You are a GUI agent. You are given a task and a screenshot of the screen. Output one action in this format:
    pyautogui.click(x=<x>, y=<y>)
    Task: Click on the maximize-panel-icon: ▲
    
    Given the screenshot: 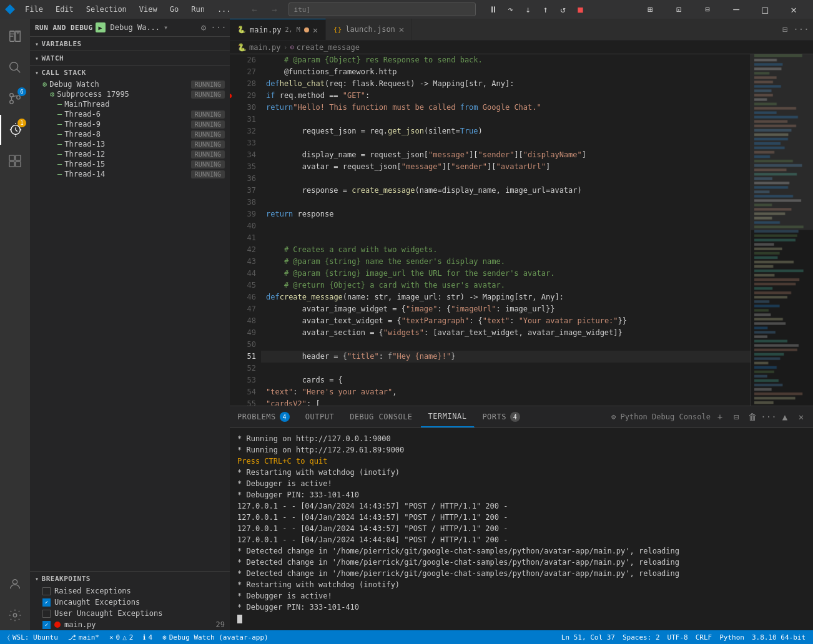 What is the action you would take?
    pyautogui.click(x=785, y=417)
    